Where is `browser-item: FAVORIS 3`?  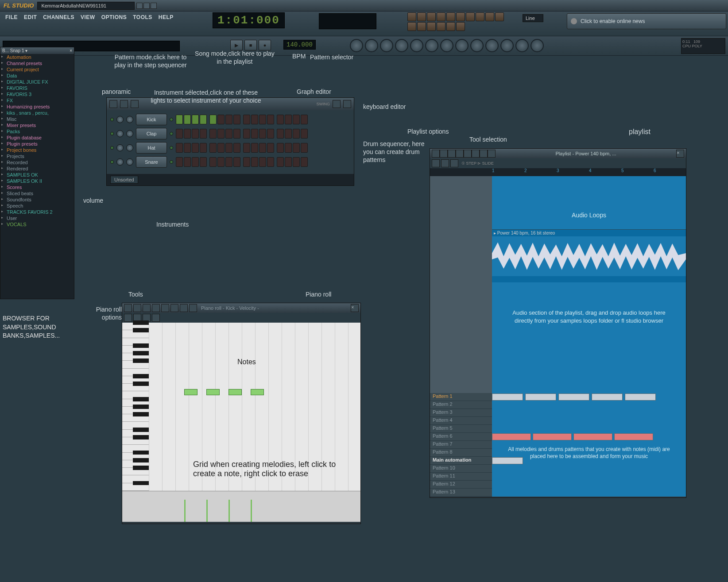
browser-item: FAVORIS 3 is located at coordinates (37, 94).